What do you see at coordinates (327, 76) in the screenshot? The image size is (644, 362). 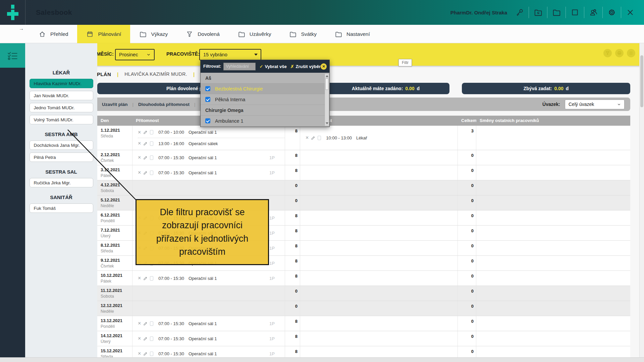 I see `scroll-up-icon` at bounding box center [327, 76].